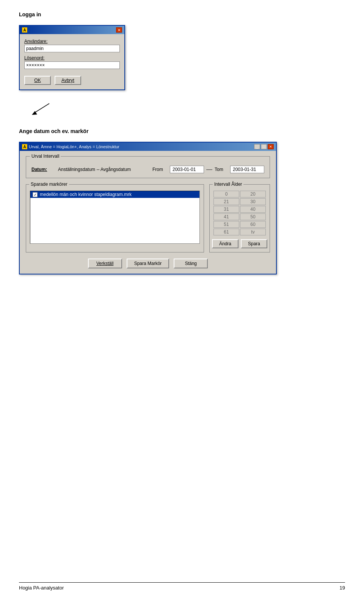 This screenshot has height=602, width=364. Describe the element at coordinates (228, 184) in the screenshot. I see `age-group-title: Intervall Ålder` at that location.